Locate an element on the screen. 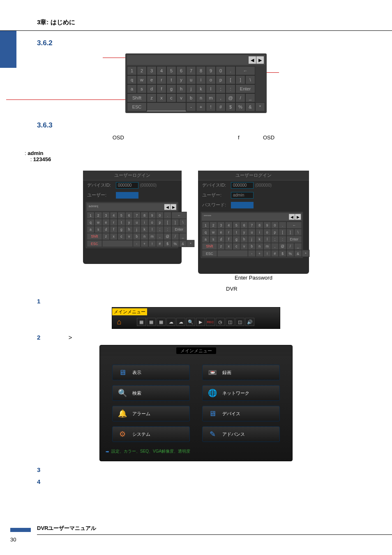 The width and height of the screenshot is (392, 555). key: $ is located at coordinates (231, 107).